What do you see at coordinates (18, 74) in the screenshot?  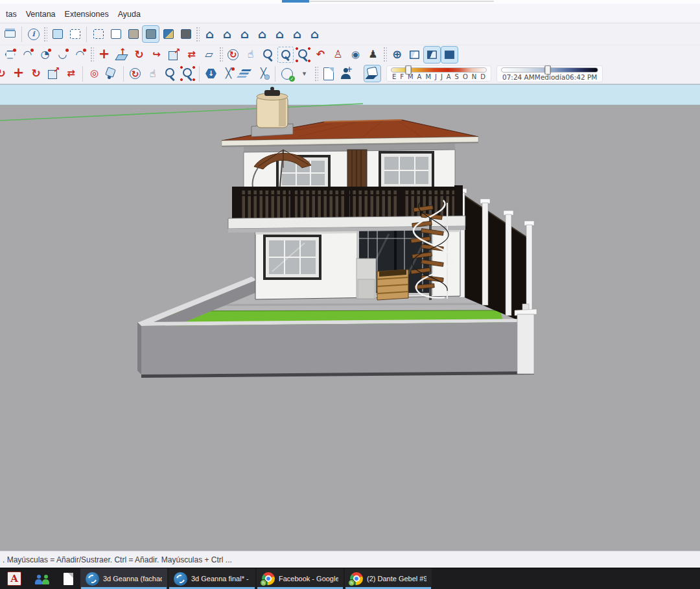 I see `move-alt-button: +` at bounding box center [18, 74].